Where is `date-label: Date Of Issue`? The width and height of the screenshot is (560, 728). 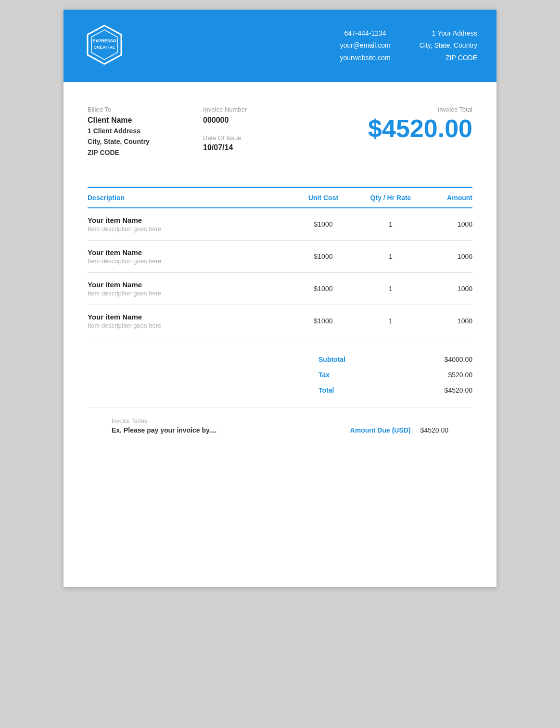 date-label: Date Of Issue is located at coordinates (256, 138).